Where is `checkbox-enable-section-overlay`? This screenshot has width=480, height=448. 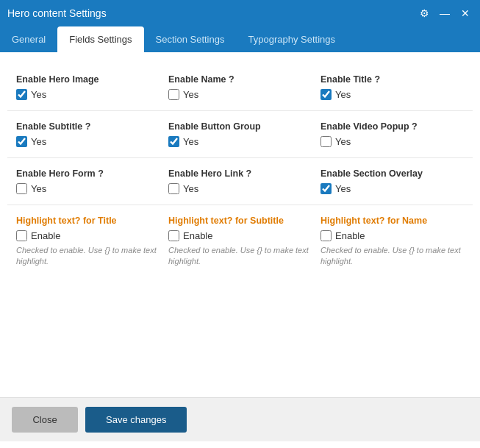
checkbox-enable-section-overlay is located at coordinates (326, 188).